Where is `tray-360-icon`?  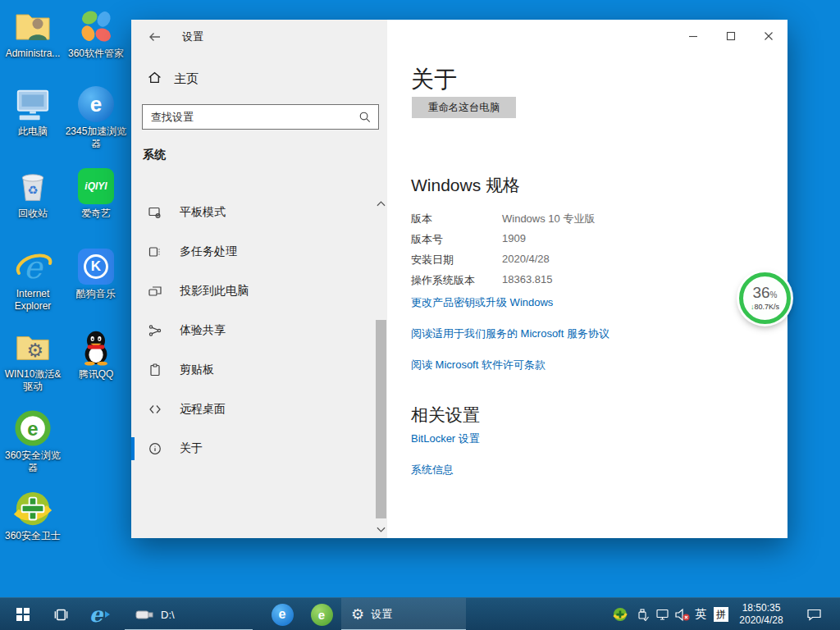
tray-360-icon is located at coordinates (620, 614).